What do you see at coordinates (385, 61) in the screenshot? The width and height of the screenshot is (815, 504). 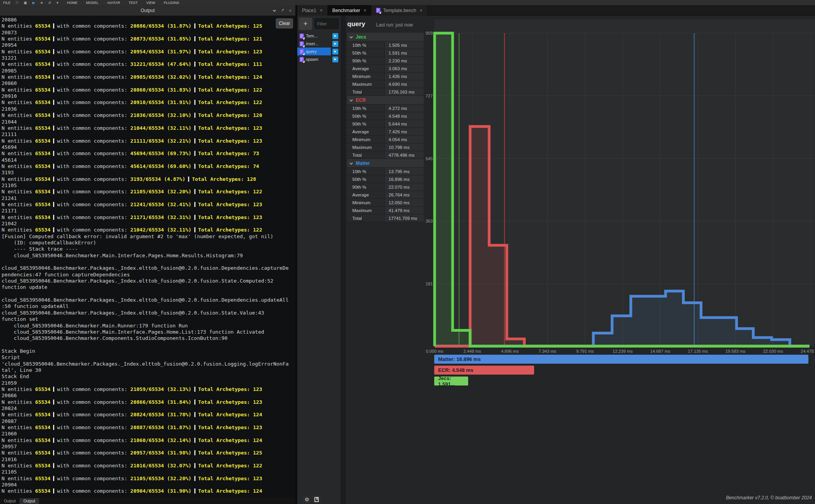 I see `stat-row: 90th %2.230 ms` at bounding box center [385, 61].